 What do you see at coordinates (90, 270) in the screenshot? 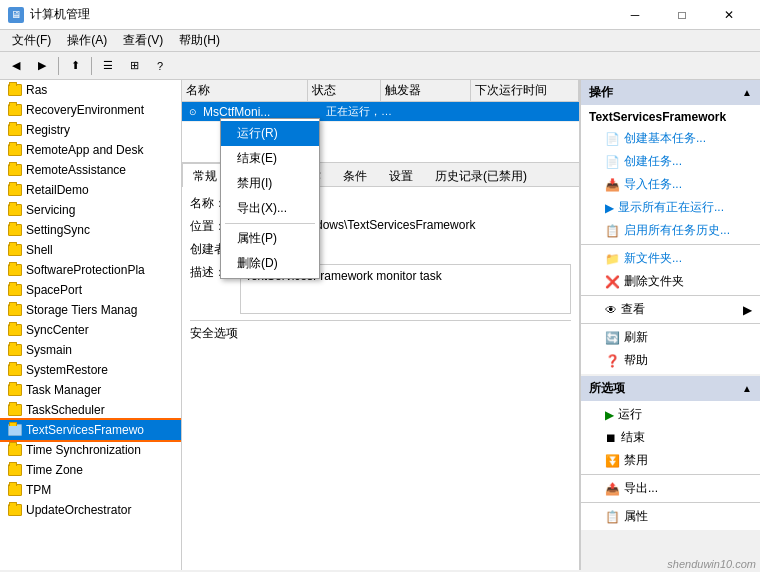
I see `sidebar-item-softwareprotection: SoftwareProtectionPla` at bounding box center [90, 270].